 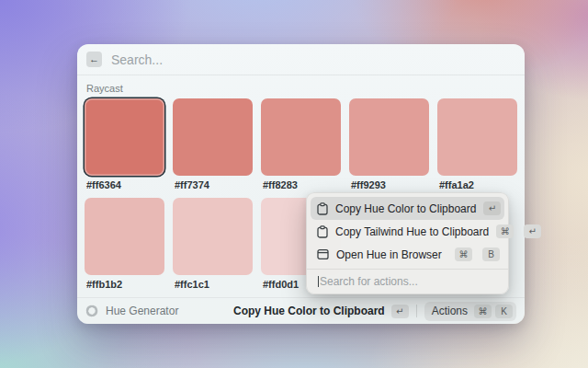 I want to click on section-label: Raycast, so click(x=301, y=88).